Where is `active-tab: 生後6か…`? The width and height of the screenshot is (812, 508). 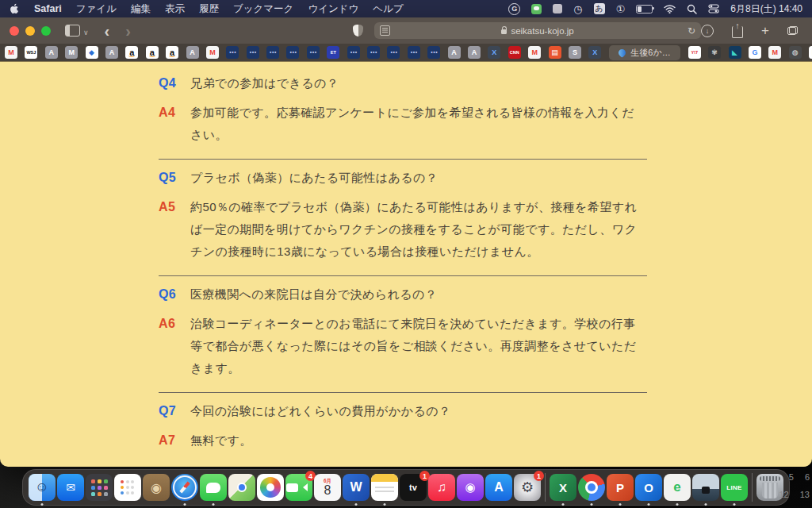 active-tab: 生後6か… is located at coordinates (644, 52).